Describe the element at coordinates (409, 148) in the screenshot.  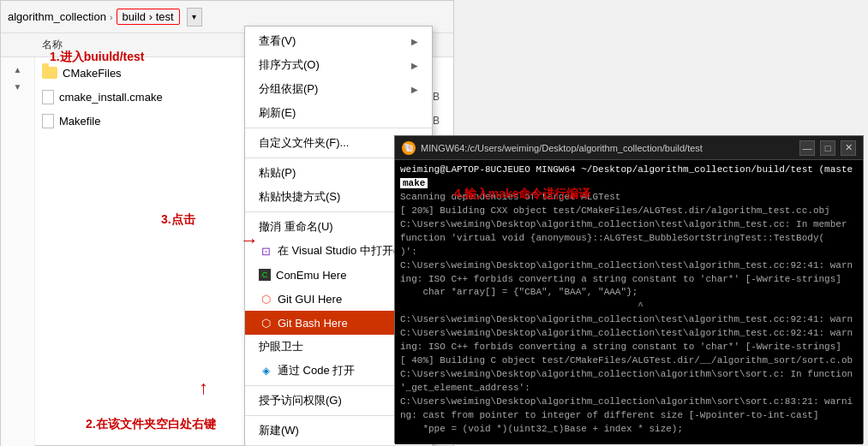
I see `terminal-app-icon: 🐚` at that location.